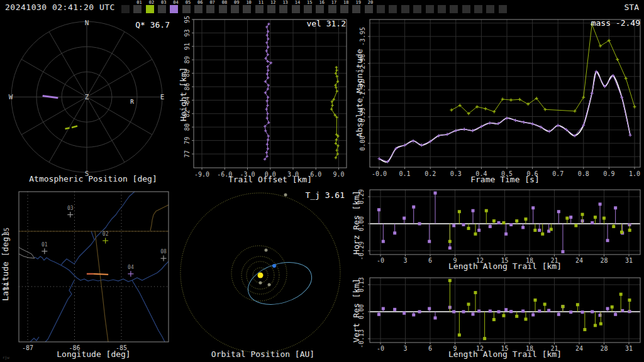 The height and width of the screenshot is (362, 644). What do you see at coordinates (106, 238) in the screenshot?
I see `station-marker-02: 02` at bounding box center [106, 238].